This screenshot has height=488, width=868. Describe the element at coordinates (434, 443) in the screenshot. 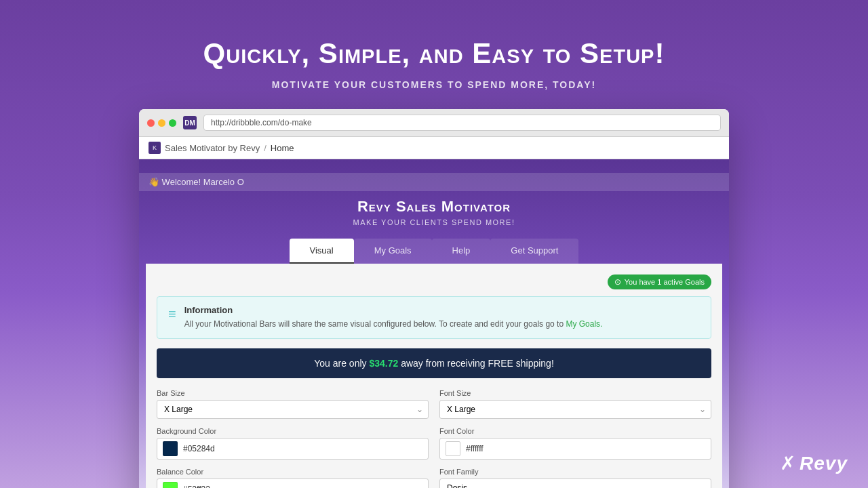

I see `form-row-colors1: Background Color #05284d Font Color #fff…` at that location.